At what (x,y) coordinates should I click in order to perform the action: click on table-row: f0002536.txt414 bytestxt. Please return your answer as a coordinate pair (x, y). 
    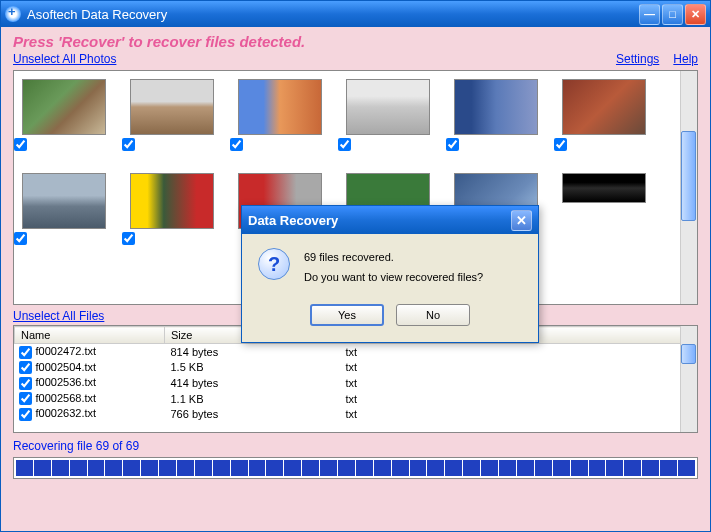
    Looking at the image, I should click on (356, 383).